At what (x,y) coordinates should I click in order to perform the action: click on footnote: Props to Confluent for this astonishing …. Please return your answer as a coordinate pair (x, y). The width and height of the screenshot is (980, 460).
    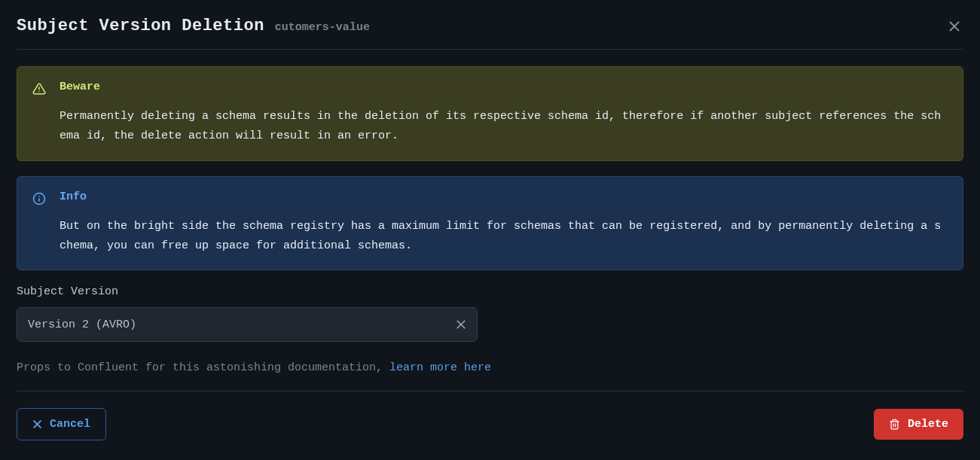
    Looking at the image, I should click on (490, 376).